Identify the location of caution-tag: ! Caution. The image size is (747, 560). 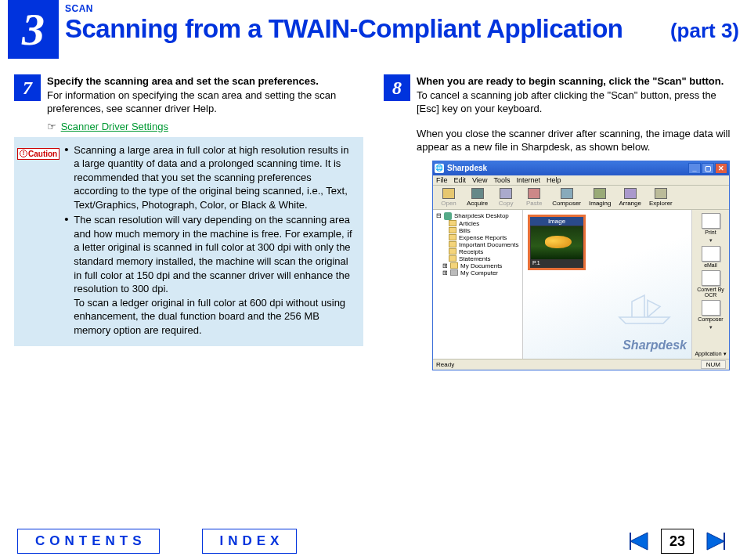
(38, 154).